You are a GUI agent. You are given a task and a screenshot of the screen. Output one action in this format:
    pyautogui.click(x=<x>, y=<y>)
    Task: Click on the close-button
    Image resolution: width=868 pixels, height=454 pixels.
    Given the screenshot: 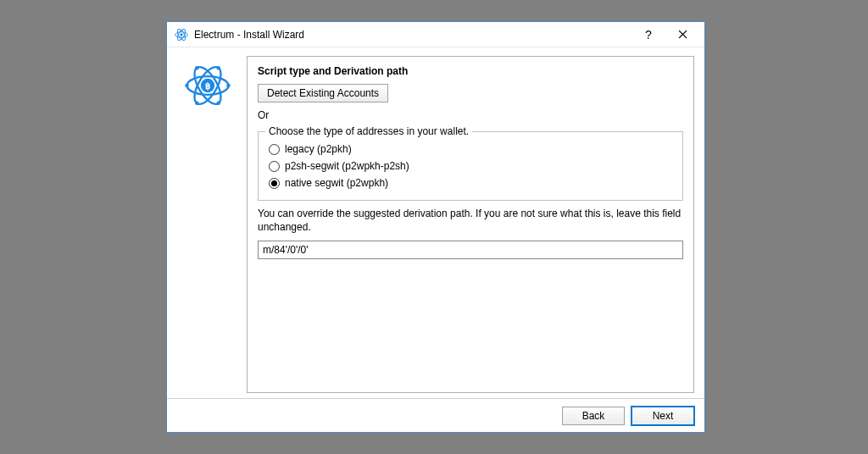 What is the action you would take?
    pyautogui.click(x=682, y=35)
    